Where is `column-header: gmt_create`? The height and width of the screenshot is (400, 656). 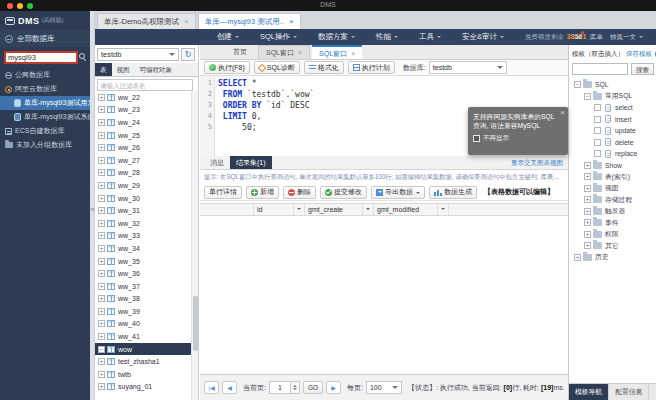 column-header: gmt_create is located at coordinates (334, 210).